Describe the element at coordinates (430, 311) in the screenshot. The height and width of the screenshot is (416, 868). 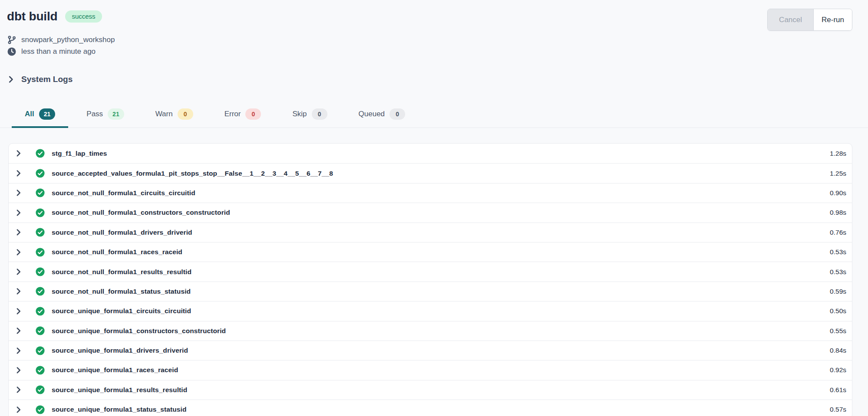
I see `result-row: source_unique_formula1_circuits_circuiti…` at that location.